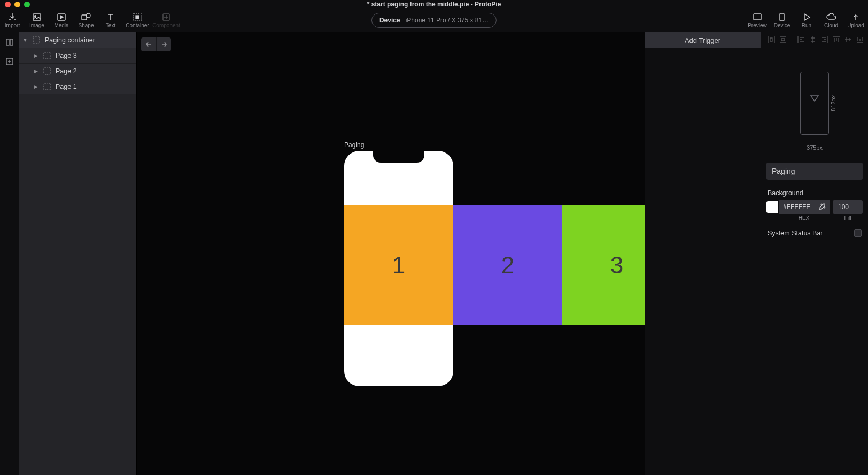 This screenshot has width=868, height=475. Describe the element at coordinates (833, 103) in the screenshot. I see `scene-height: 812px` at that location.